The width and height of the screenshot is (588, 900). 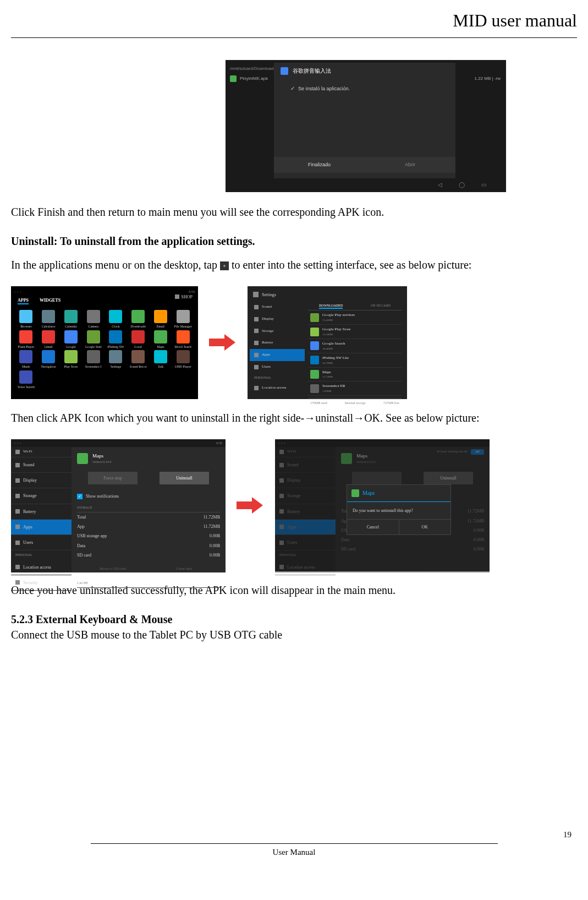 I want to click on storage-used: 170MB used, so click(x=319, y=403).